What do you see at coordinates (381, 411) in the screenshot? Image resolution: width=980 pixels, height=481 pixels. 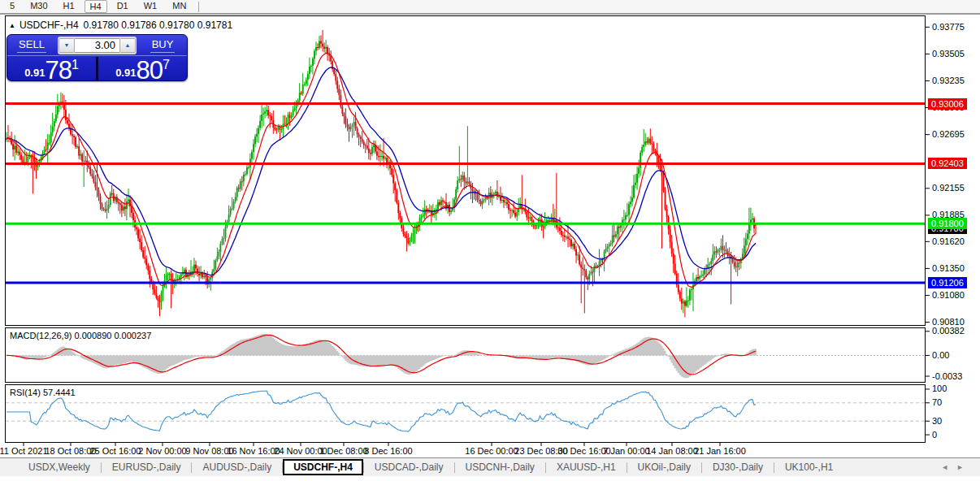 I see `rsi-line` at bounding box center [381, 411].